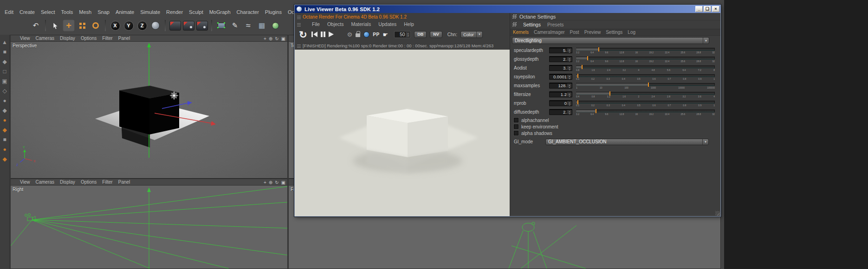 Image resolution: width=868 pixels, height=269 pixels. What do you see at coordinates (175, 13) in the screenshot?
I see `menu-render: Render` at bounding box center [175, 13].